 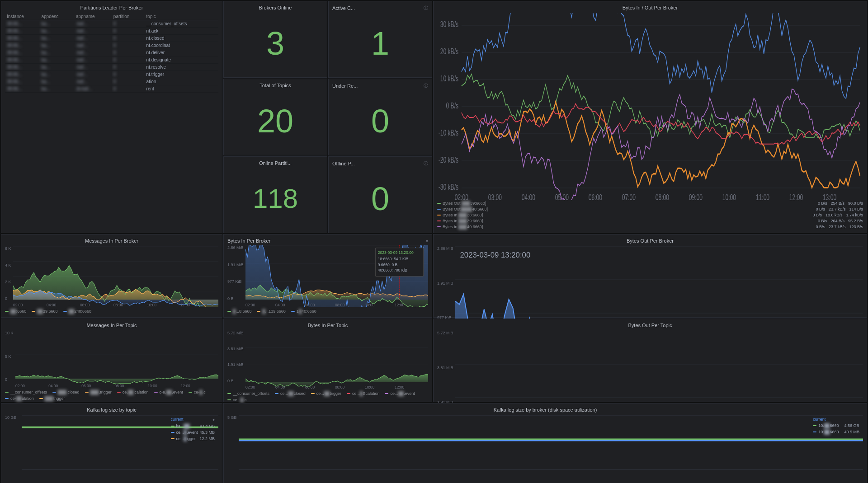 I want to click on active-controllers-title: Active C..., so click(x=344, y=8).